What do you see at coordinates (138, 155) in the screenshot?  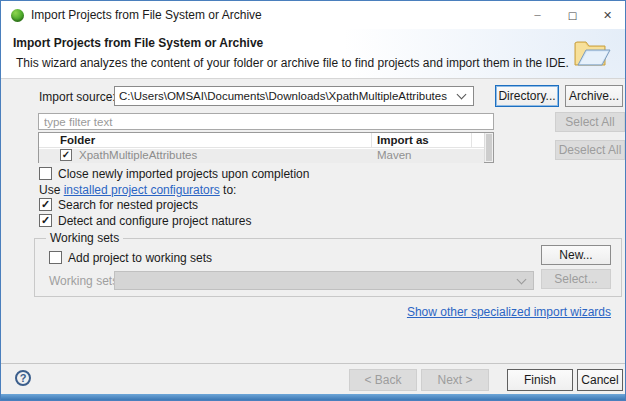 I see `row-folder-name: XpathMultipleAttributes` at bounding box center [138, 155].